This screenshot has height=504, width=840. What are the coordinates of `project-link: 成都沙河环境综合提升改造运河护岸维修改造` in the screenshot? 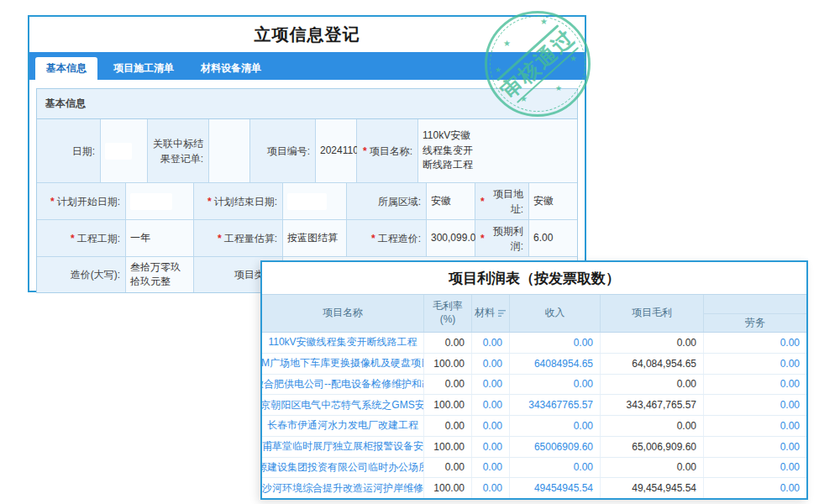 It's located at (343, 488).